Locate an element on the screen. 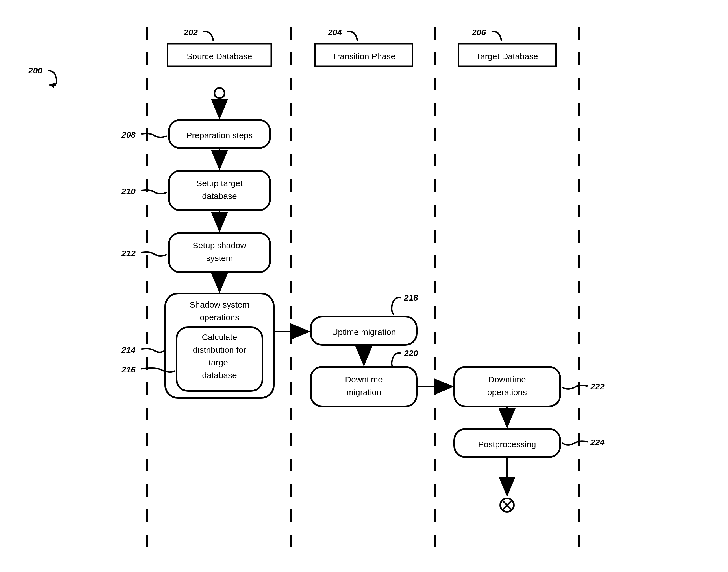  node-calc-dist-l3: target is located at coordinates (220, 362).